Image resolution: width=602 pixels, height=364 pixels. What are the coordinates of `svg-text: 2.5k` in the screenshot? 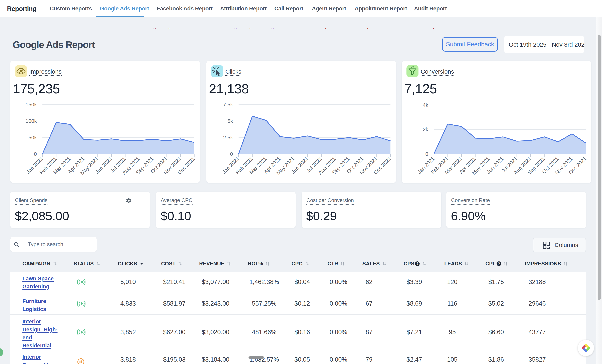 It's located at (228, 138).